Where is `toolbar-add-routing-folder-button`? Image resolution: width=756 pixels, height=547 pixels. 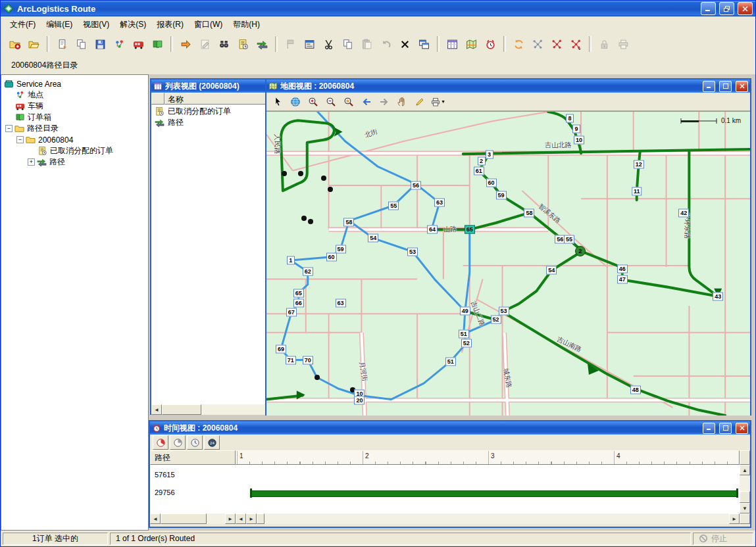
toolbar-add-routing-folder-button is located at coordinates (14, 45).